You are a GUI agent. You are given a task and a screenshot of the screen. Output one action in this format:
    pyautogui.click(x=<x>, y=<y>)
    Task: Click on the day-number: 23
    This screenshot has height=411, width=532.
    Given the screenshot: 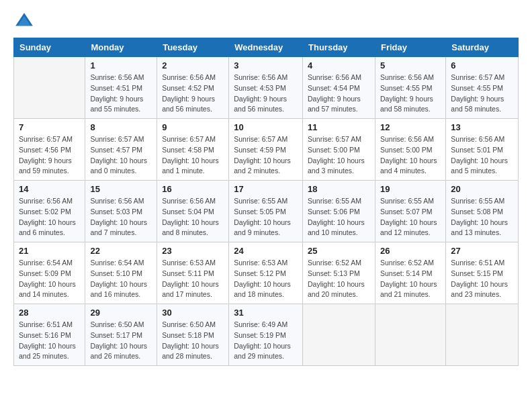 What is the action you would take?
    pyautogui.click(x=193, y=251)
    